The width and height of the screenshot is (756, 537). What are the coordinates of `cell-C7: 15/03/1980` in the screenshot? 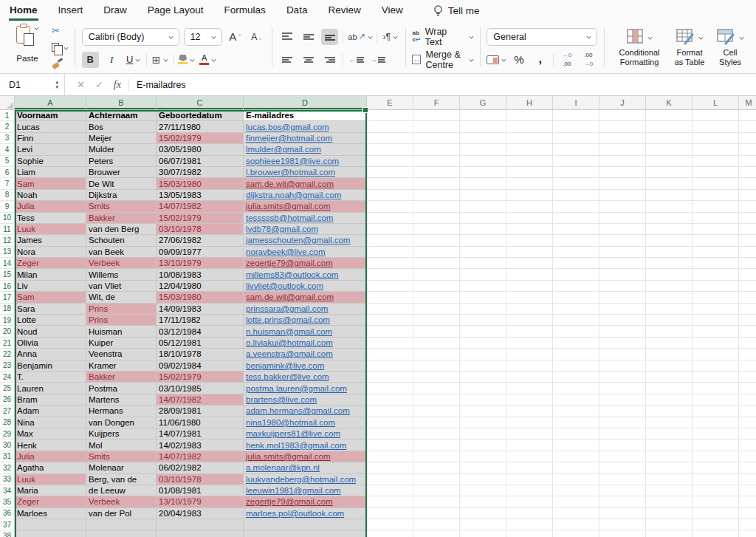 It's located at (200, 183).